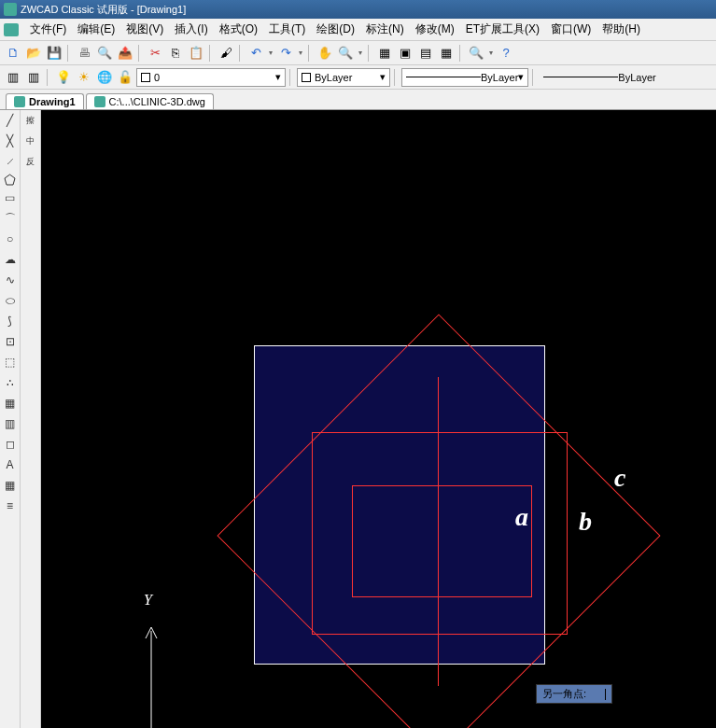 This screenshot has width=716, height=728. What do you see at coordinates (147, 600) in the screenshot?
I see `axis-y-label: Y` at bounding box center [147, 600].